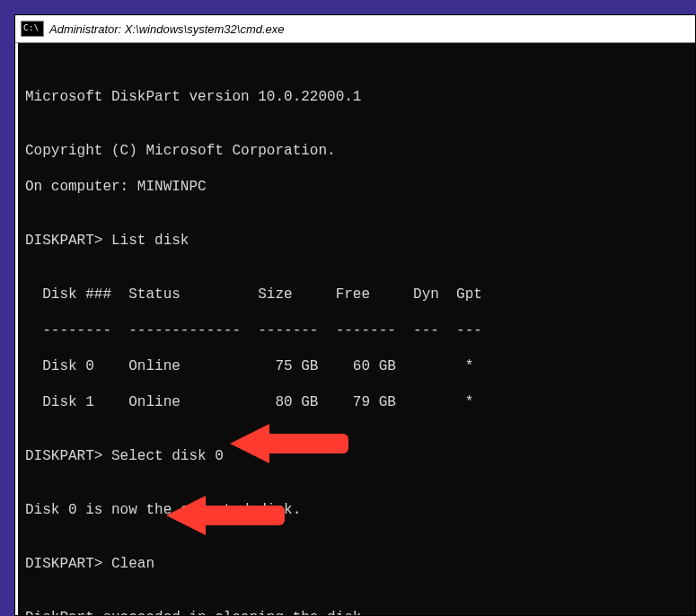  What do you see at coordinates (360, 510) in the screenshot?
I see `term-line: Disk 0 is now the selected disk.` at bounding box center [360, 510].